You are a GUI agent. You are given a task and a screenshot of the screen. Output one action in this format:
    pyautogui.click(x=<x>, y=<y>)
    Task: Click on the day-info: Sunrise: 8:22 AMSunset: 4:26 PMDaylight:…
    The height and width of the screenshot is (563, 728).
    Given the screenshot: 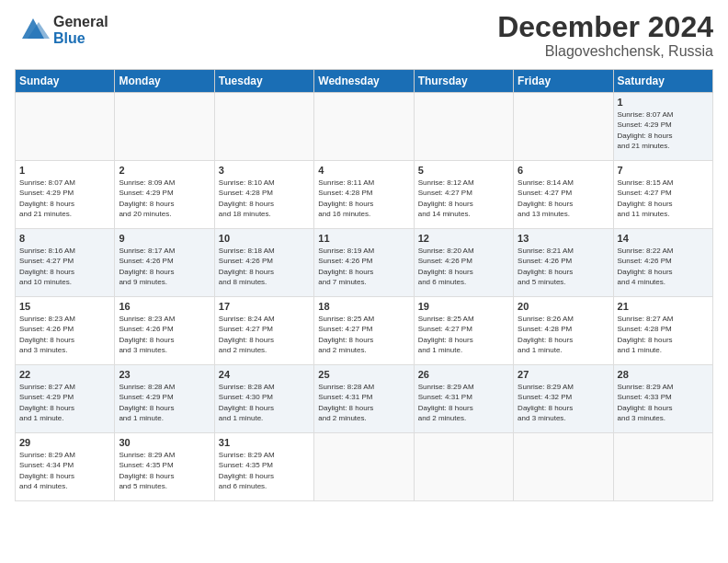 What is the action you would take?
    pyautogui.click(x=664, y=267)
    